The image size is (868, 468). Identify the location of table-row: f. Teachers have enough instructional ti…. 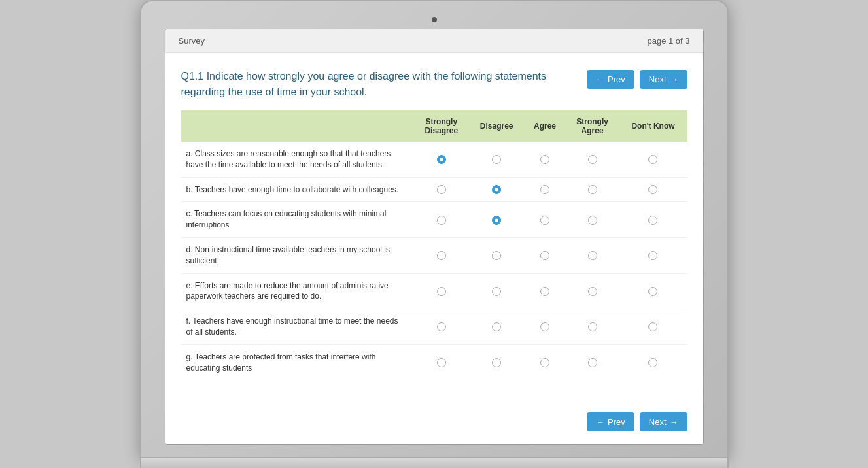
(434, 327).